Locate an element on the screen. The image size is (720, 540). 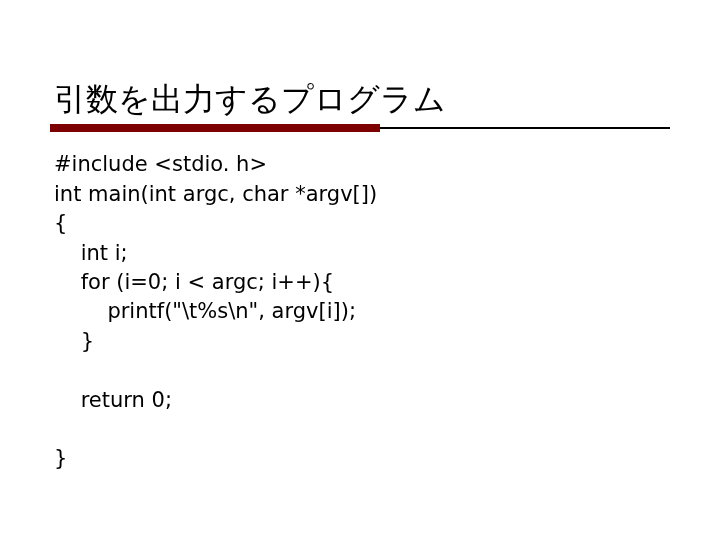
code-line: int main(int argc, char *argv[]) is located at coordinates (216, 194).